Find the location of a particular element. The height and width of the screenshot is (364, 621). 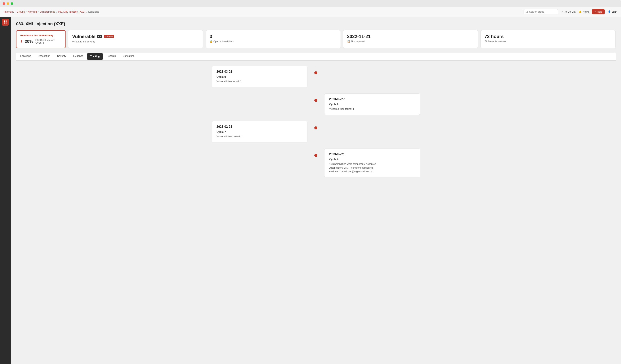

remediation-time-main: 72 hours is located at coordinates (548, 36).